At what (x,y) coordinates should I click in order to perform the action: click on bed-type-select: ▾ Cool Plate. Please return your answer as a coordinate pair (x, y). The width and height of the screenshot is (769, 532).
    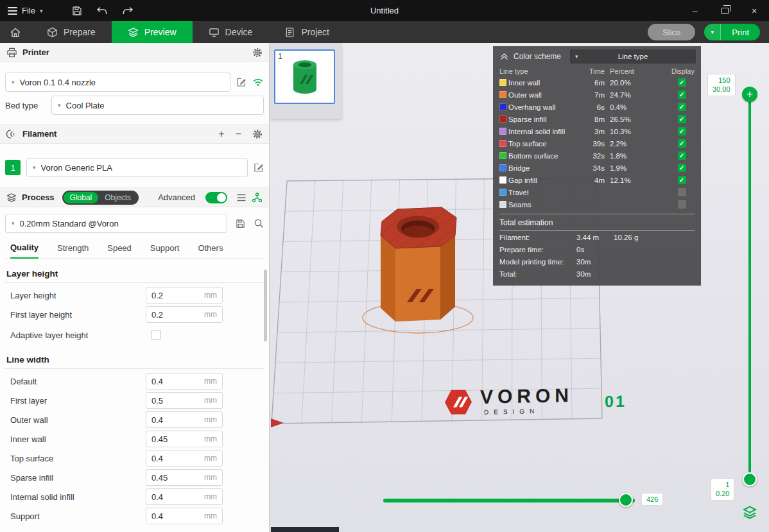
    Looking at the image, I should click on (158, 105).